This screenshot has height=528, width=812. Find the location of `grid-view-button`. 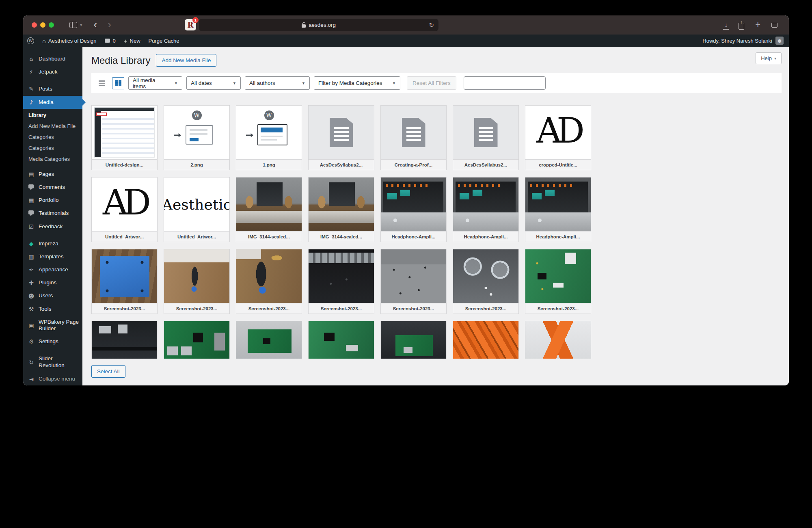

grid-view-button is located at coordinates (118, 83).